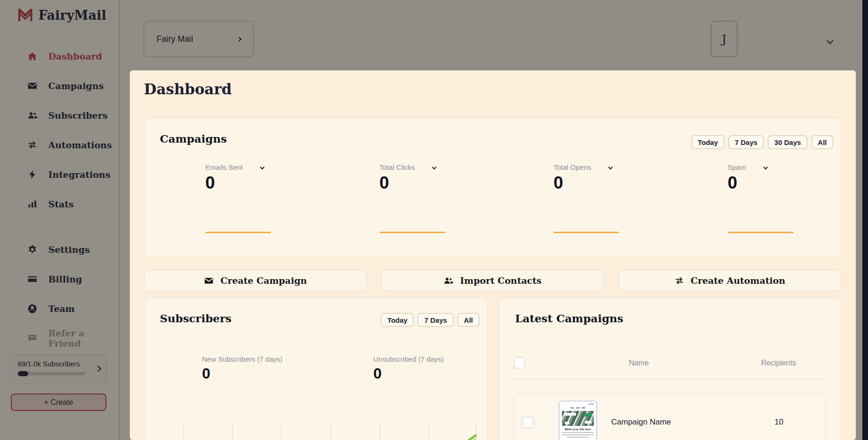 This screenshot has width=868, height=440. I want to click on subscribers-card-title: Subscribers, so click(196, 318).